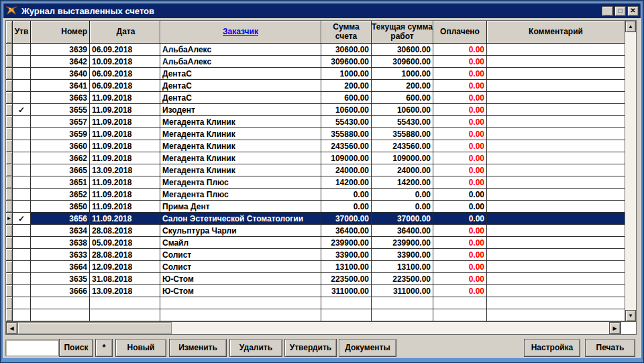  What do you see at coordinates (60, 219) in the screenshot?
I see `invoice-number-cell: 3656` at bounding box center [60, 219].